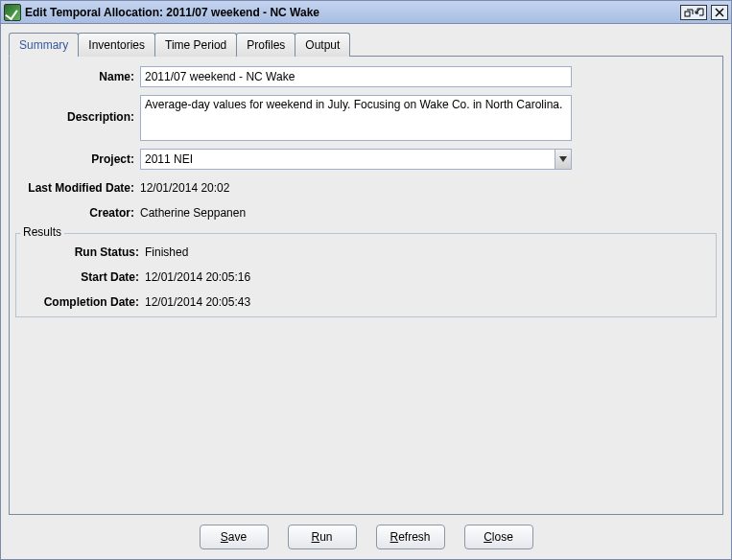 The height and width of the screenshot is (560, 732). I want to click on name-input, so click(356, 77).